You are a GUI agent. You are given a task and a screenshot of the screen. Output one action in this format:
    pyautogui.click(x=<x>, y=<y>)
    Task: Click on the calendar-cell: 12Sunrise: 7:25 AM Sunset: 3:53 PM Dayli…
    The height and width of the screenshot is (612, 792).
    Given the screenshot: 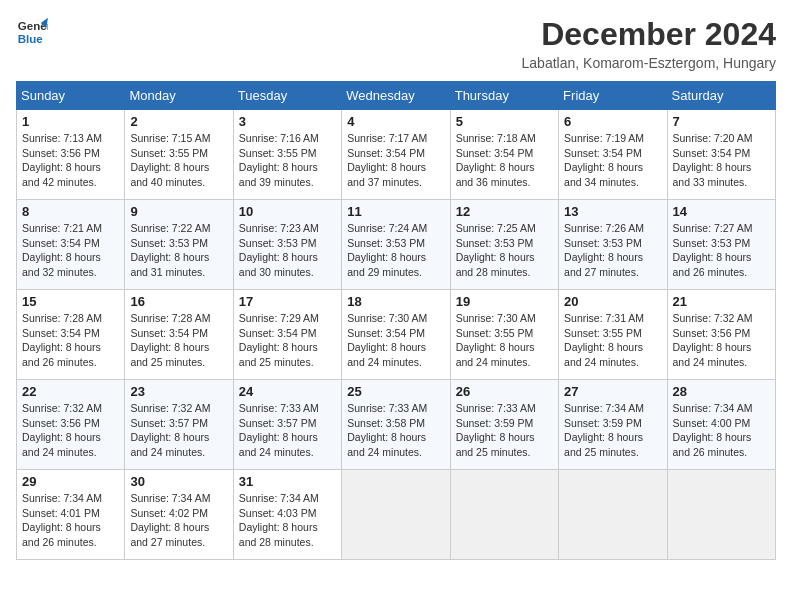 What is the action you would take?
    pyautogui.click(x=504, y=245)
    